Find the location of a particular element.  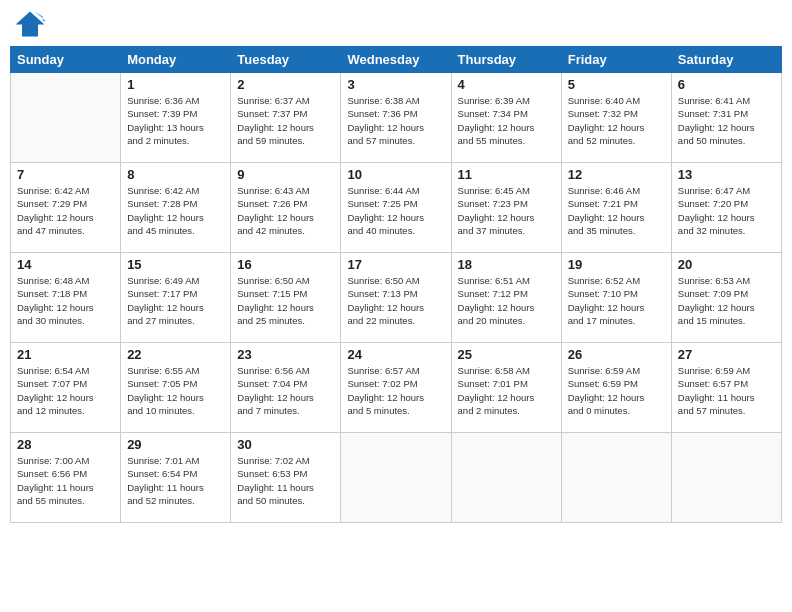

calendar-cell: 4Sunrise: 6:39 AM Sunset: 7:34 PM Daylig… is located at coordinates (506, 118).